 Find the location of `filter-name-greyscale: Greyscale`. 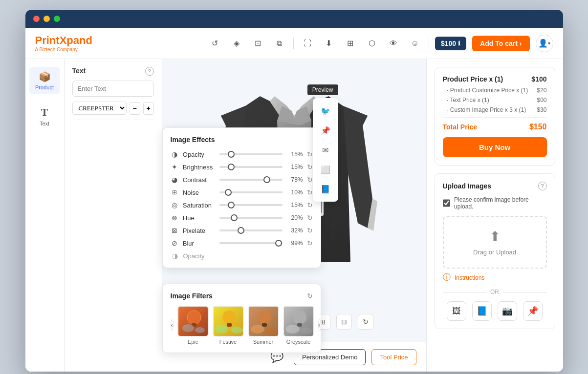

filter-name-greyscale: Greyscale is located at coordinates (299, 342).